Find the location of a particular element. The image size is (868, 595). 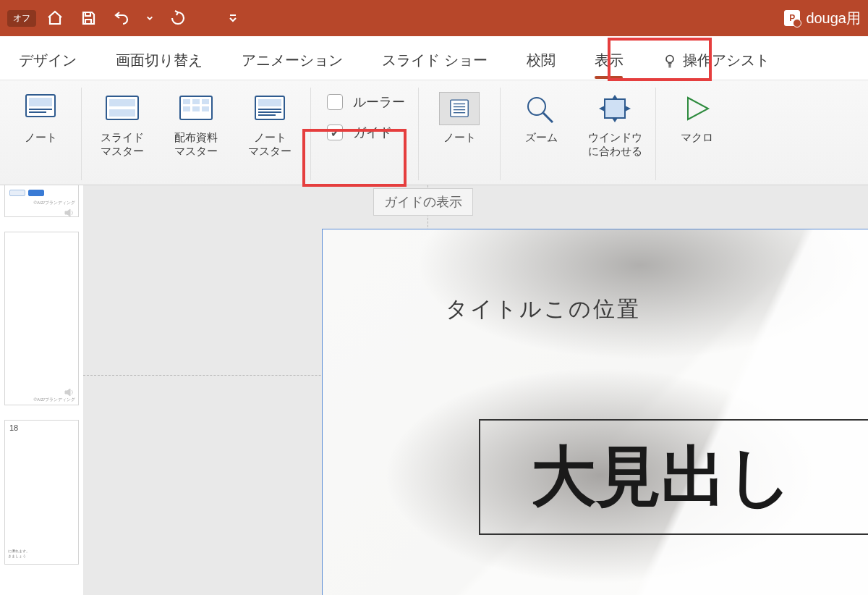

mini-btn-primary-icon is located at coordinates (36, 193).